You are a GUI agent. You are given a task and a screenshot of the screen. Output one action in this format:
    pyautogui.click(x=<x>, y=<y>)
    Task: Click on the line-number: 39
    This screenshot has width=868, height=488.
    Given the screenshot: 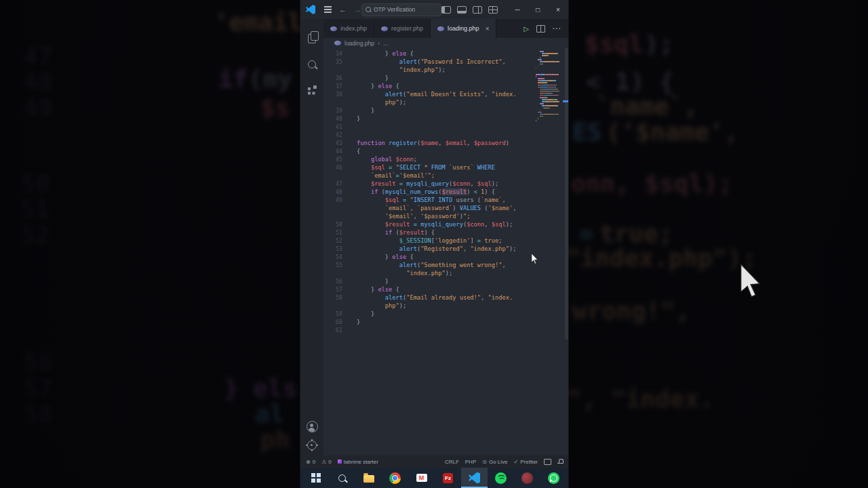 What is the action you would take?
    pyautogui.click(x=333, y=110)
    